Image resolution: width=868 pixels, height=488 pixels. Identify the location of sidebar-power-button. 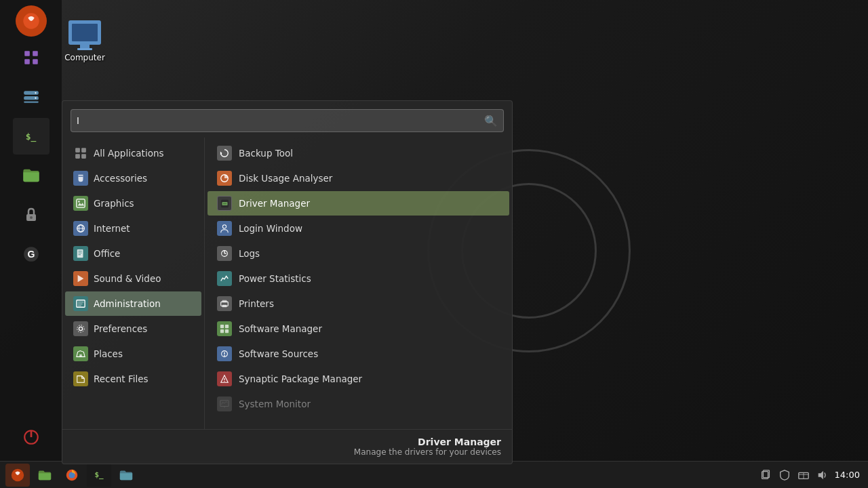
(31, 437).